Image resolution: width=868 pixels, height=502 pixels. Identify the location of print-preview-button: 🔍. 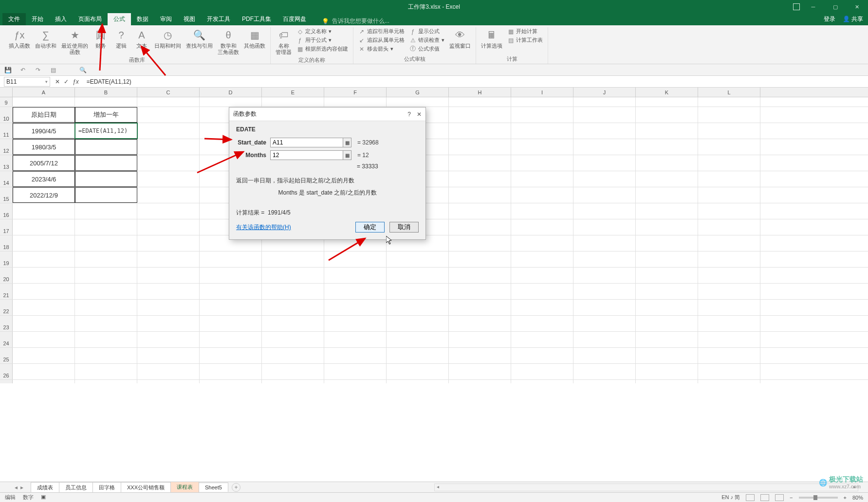
(83, 70).